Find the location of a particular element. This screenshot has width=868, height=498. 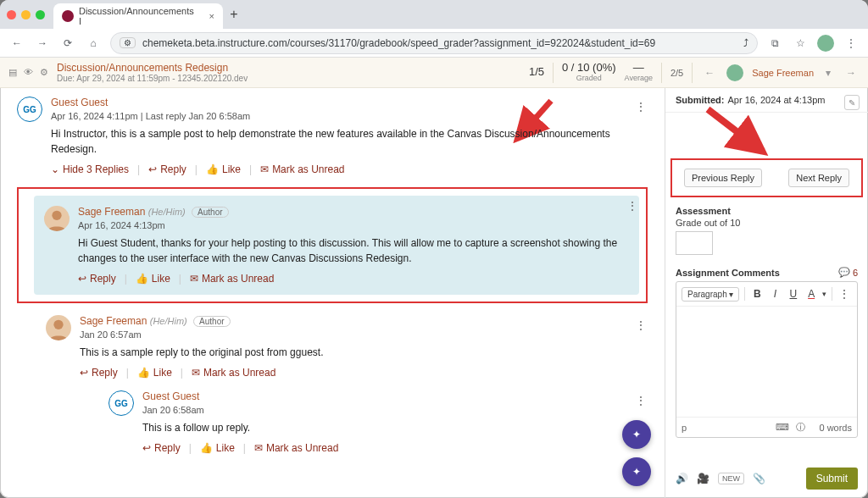

visibility-icon: 👁 is located at coordinates (29, 73).